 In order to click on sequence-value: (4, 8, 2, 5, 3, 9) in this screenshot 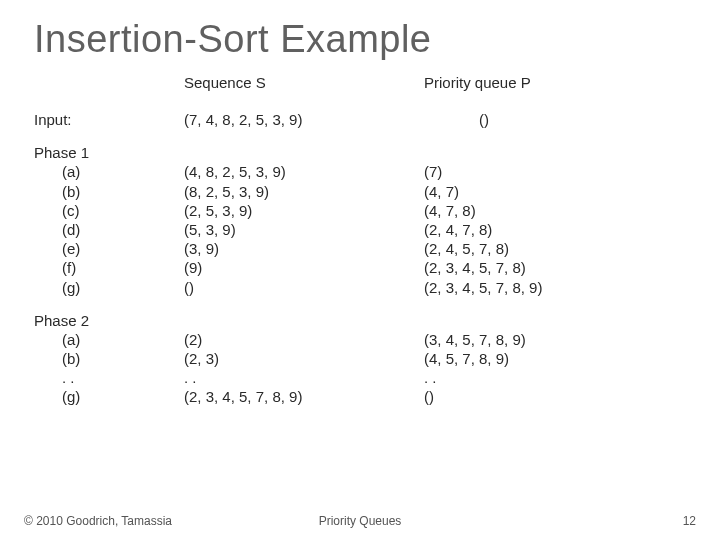, I will do `click(294, 172)`.